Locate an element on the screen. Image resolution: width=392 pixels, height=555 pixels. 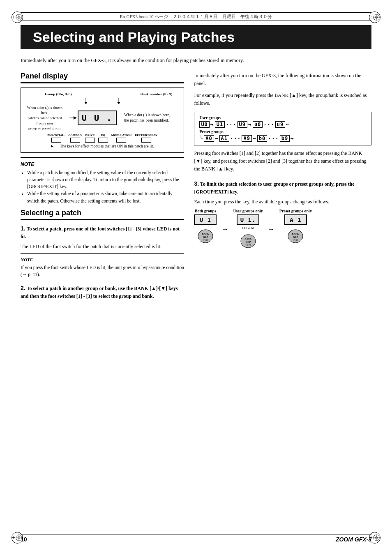
mod-label: MODULATION is located at coordinates (122, 135).